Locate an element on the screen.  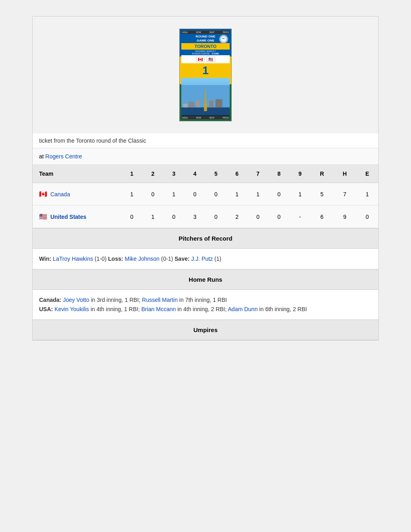
ticket-footer-row: AISLE ROW SEAT PRICE is located at coordinates (206, 118).